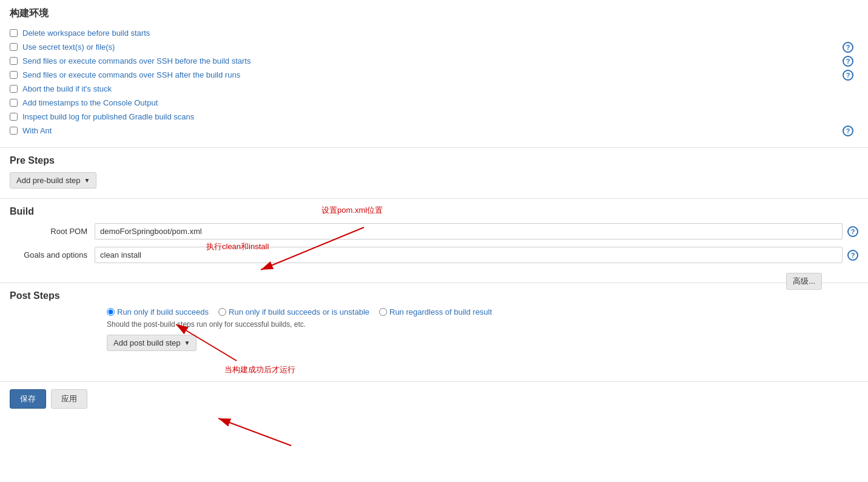 This screenshot has height=482, width=868. What do you see at coordinates (383, 312) in the screenshot?
I see `radio-regardless` at bounding box center [383, 312].